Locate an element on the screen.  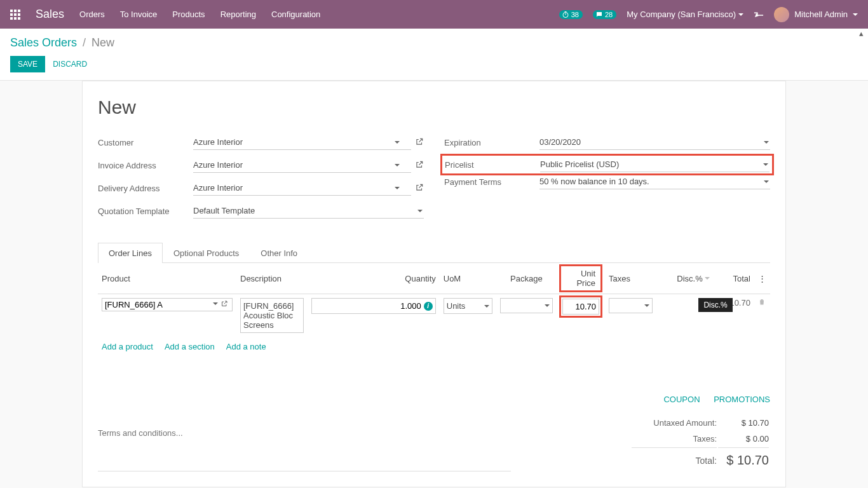
sort-icon is located at coordinates (707, 278).